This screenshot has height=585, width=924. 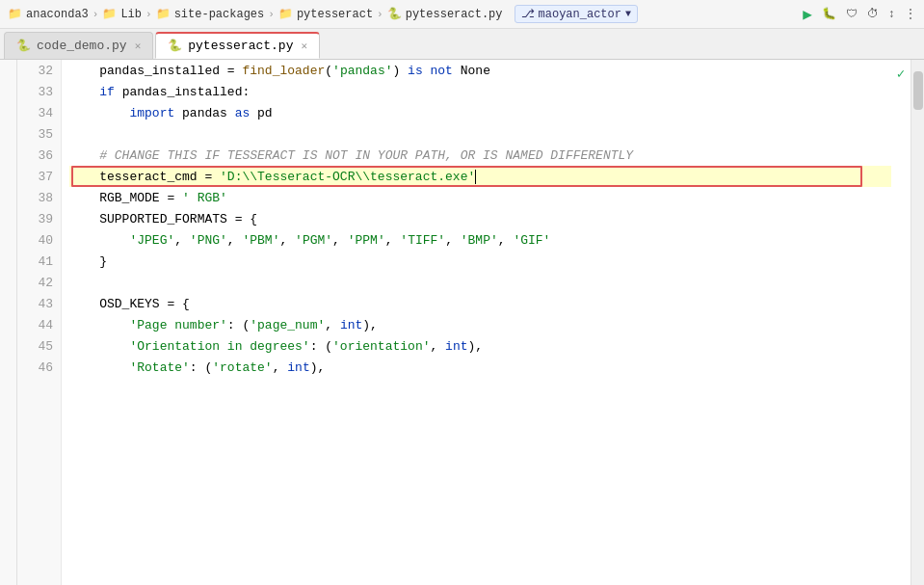 I want to click on line-num-35: 35, so click(x=39, y=134).